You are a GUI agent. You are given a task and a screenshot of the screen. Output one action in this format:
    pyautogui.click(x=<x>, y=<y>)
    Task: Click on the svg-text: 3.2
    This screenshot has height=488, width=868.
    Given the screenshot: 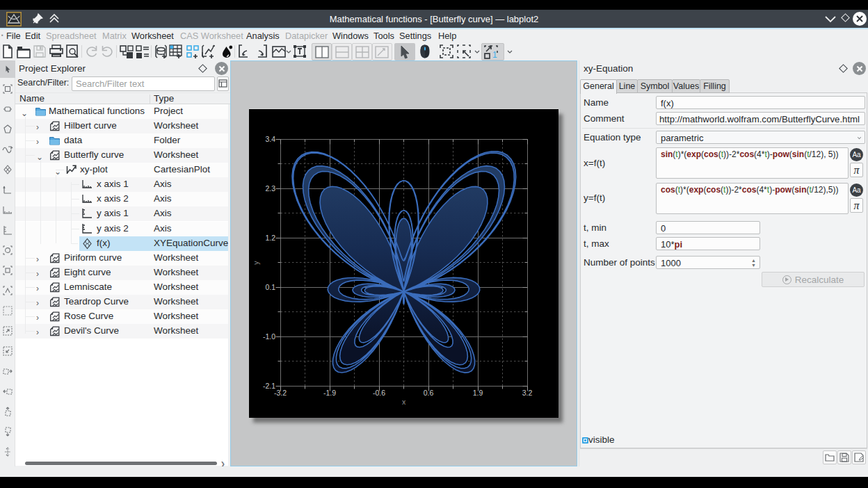 What is the action you would take?
    pyautogui.click(x=527, y=393)
    